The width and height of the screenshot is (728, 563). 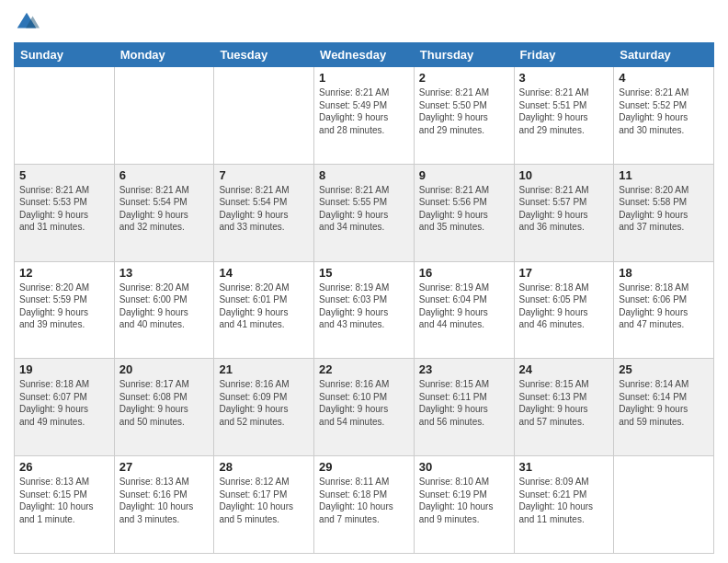 I want to click on day-info: Sunrise: 8:21 AM Sunset: 5:49 PM Dayligh…, so click(x=364, y=111).